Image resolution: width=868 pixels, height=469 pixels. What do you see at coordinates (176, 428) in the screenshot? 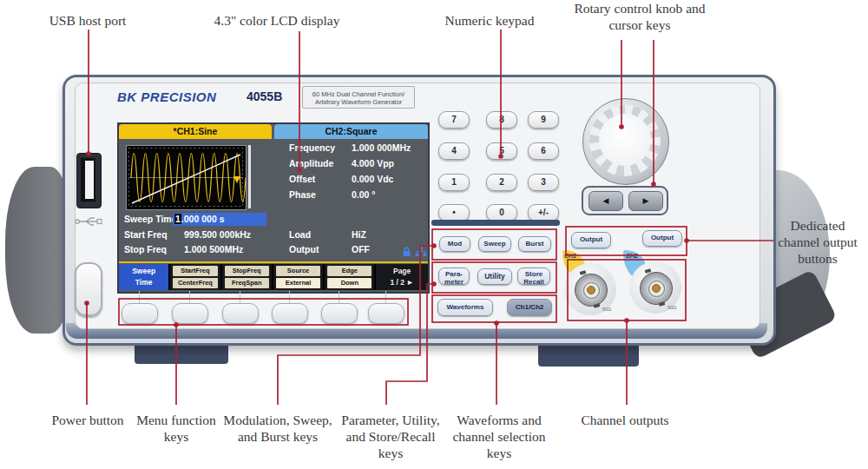
I see `callout-menu-keys: Menu function keys` at bounding box center [176, 428].